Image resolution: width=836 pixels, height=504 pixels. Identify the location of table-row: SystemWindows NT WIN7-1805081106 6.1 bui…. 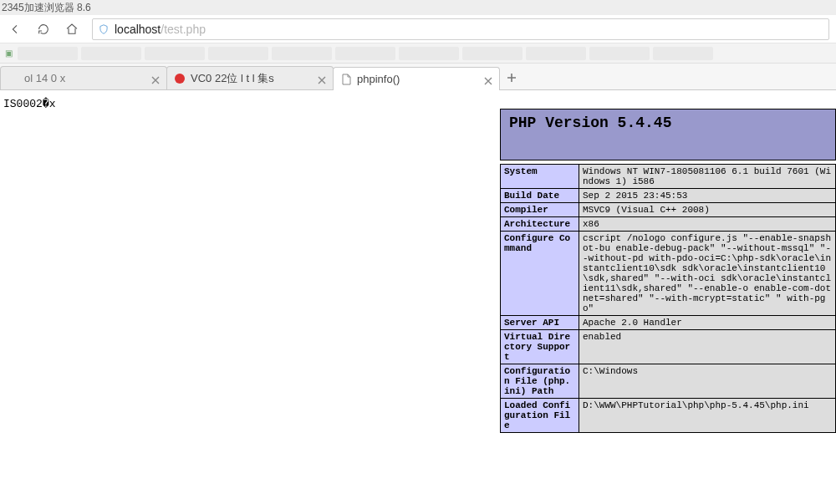
(669, 177).